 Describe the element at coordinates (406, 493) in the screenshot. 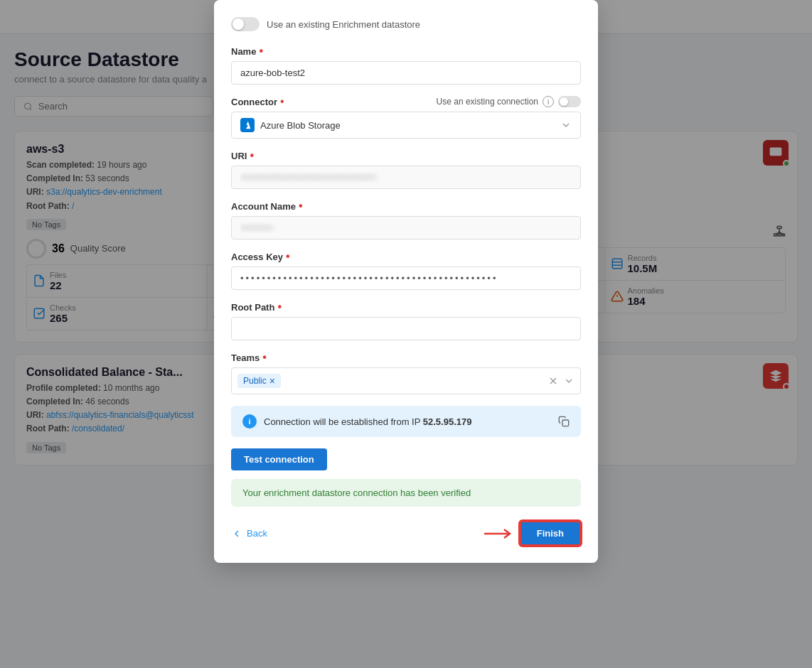

I see `success-message: Your enrichment datastore connection has…` at that location.